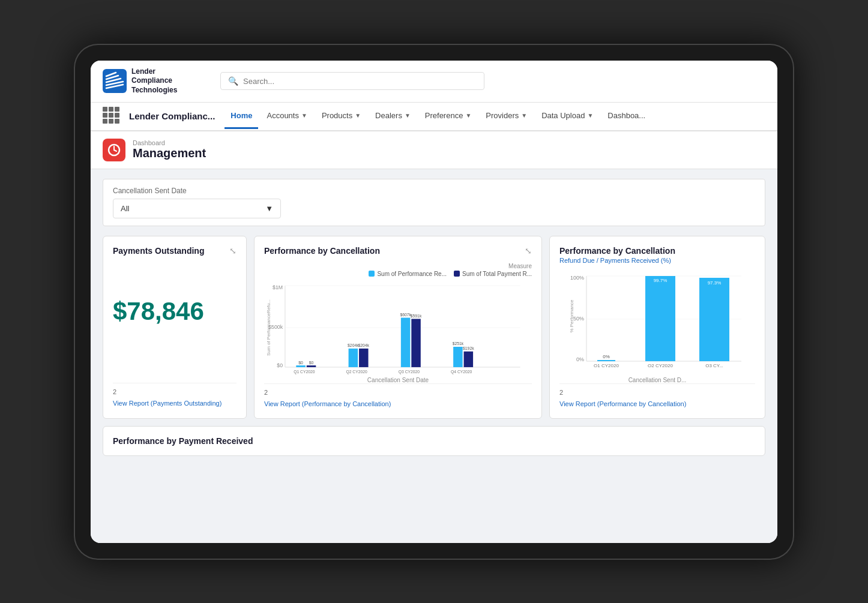 Image resolution: width=868 pixels, height=603 pixels. I want to click on search-bar: 🔍, so click(352, 81).